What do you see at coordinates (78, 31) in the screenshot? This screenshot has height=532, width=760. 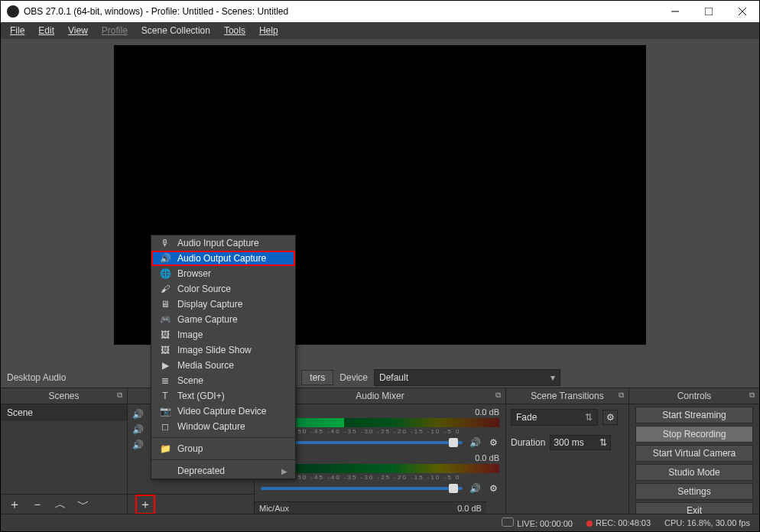 I see `menu-view: View` at bounding box center [78, 31].